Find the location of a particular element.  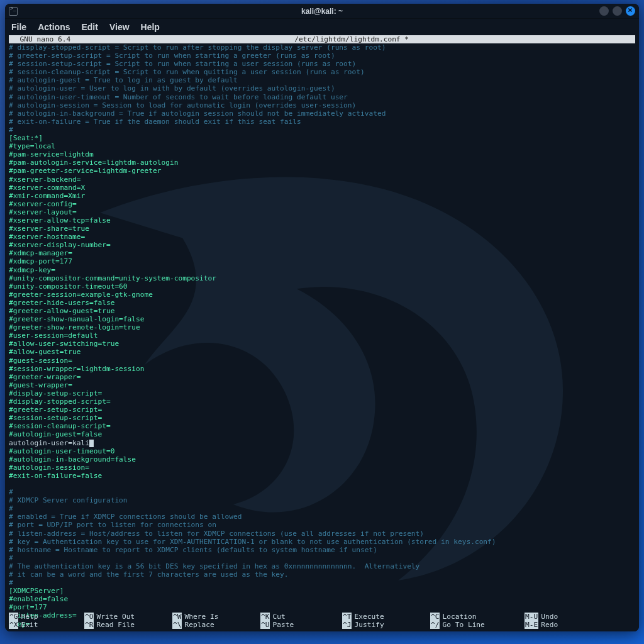

shortcut-key: ^C is located at coordinates (435, 616).